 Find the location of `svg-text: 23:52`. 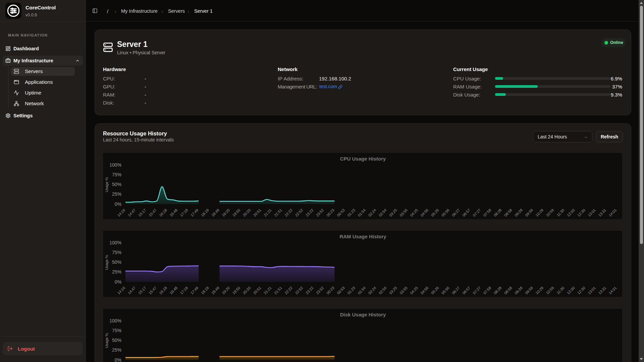

svg-text: 23:52 is located at coordinates (320, 290).